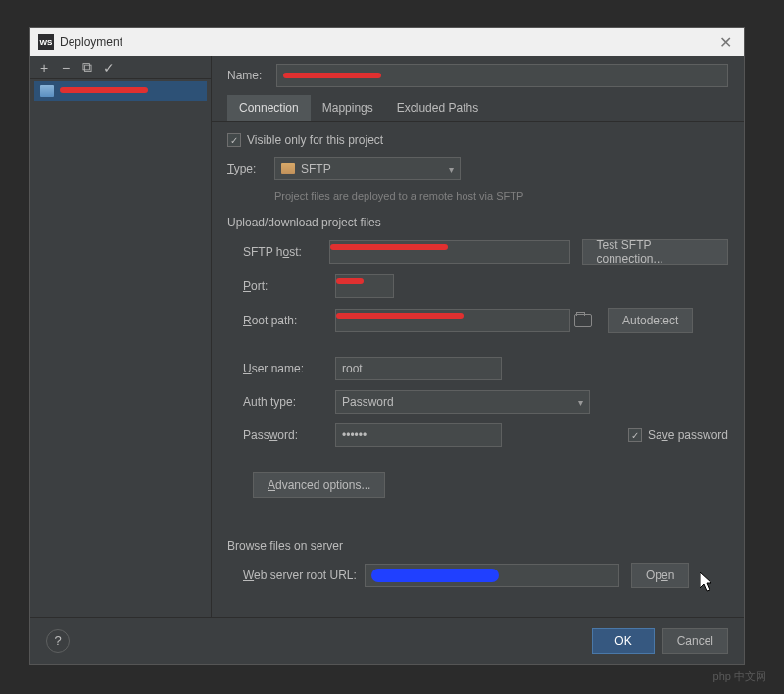  Describe the element at coordinates (478, 402) in the screenshot. I see `auth-type-row: Auth type: Password ▾` at that location.